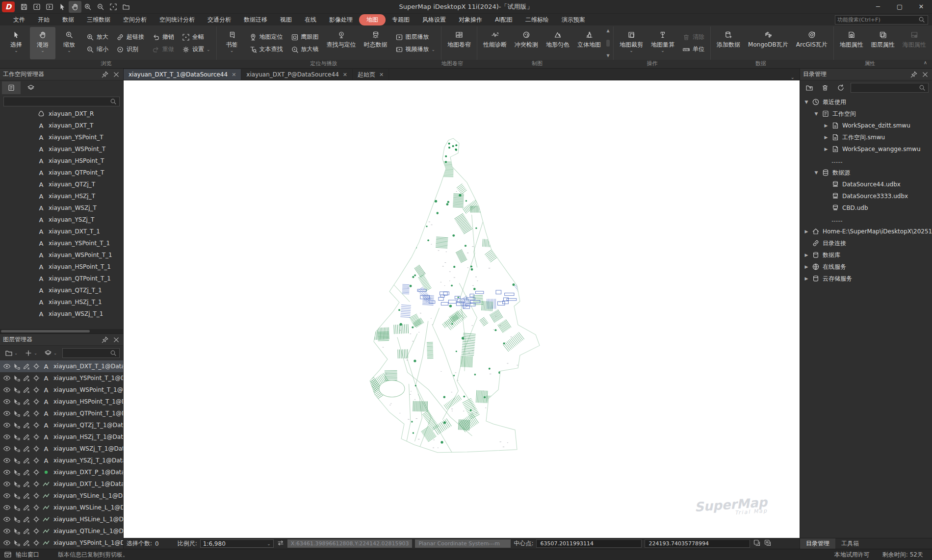  What do you see at coordinates (890, 88) in the screenshot?
I see `catalog-search-input` at bounding box center [890, 88].